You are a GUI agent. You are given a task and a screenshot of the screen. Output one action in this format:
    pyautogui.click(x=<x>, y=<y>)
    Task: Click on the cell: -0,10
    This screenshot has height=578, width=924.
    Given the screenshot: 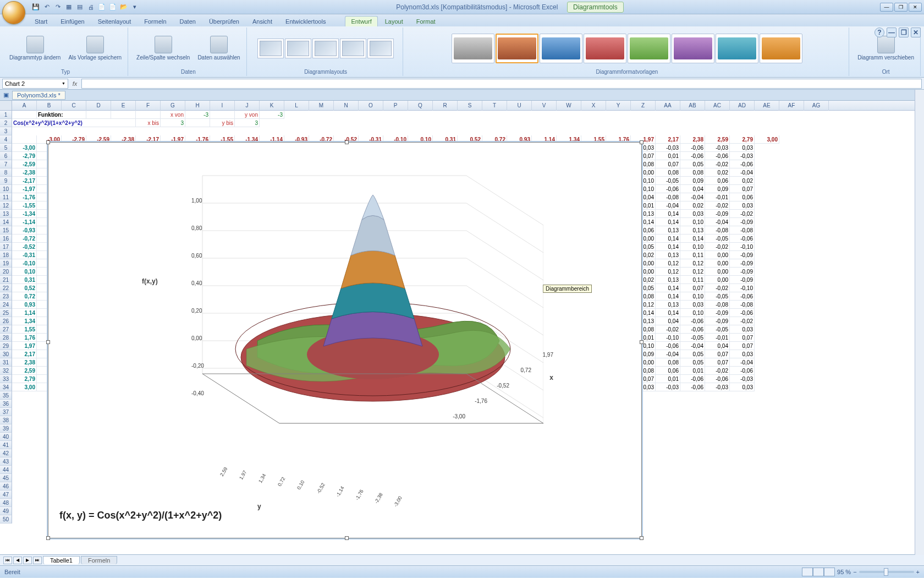 What is the action you would take?
    pyautogui.click(x=24, y=263)
    